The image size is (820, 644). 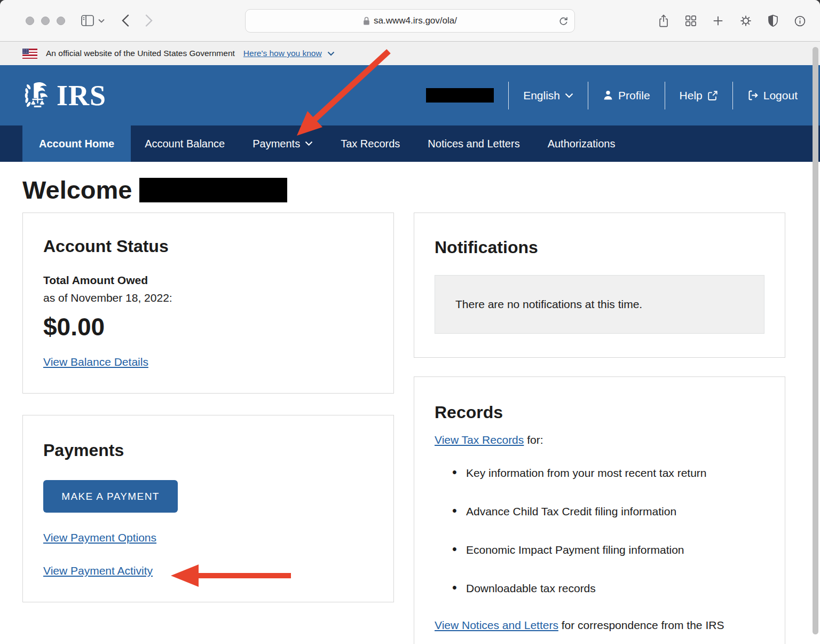 I want to click on main-nav: Account Home Account Balance Payments Ta…, so click(x=410, y=144).